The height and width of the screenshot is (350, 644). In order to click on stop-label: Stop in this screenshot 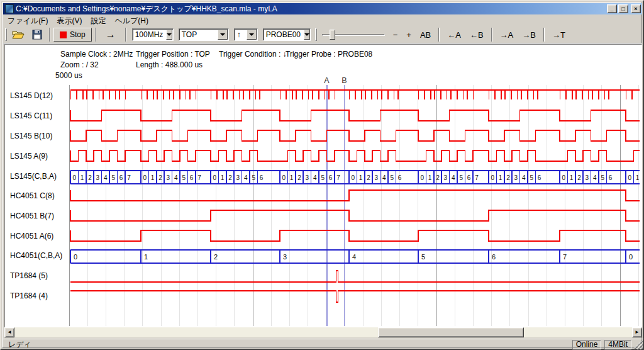, I will do `click(78, 35)`.